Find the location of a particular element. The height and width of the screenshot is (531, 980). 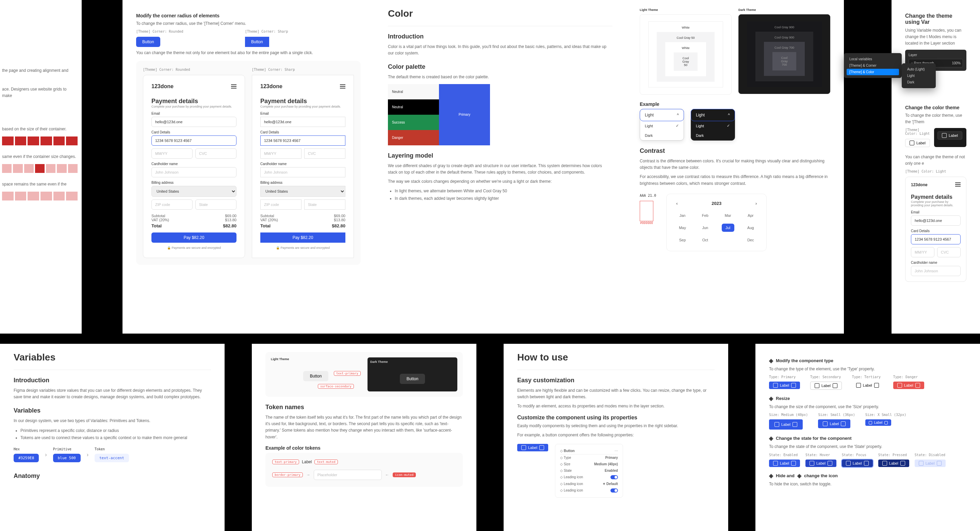

payment-card-rounded: 123done Payment details Complete your pu… is located at coordinates (194, 167).